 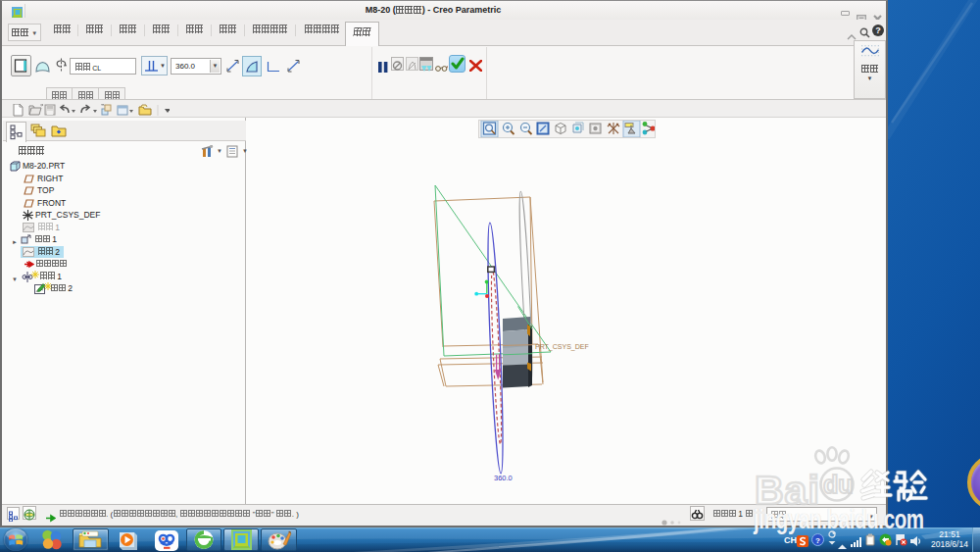 I want to click on svg-text: 360.0, so click(x=504, y=478).